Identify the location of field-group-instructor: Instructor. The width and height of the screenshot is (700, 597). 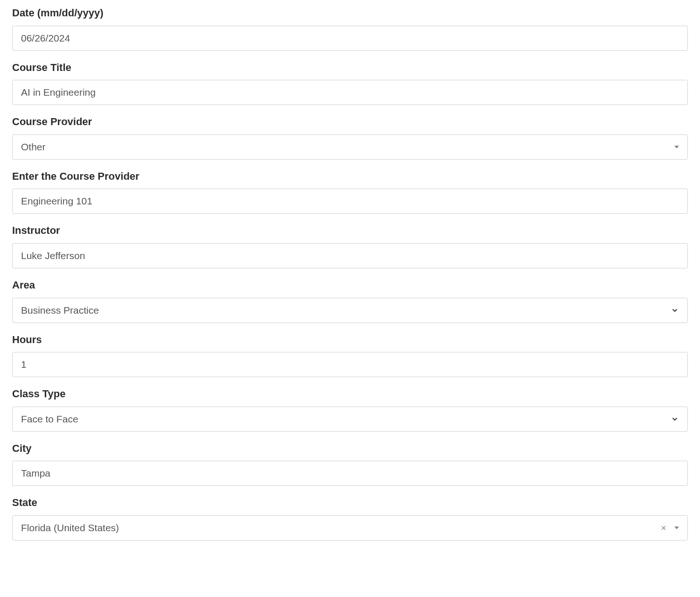
(350, 246).